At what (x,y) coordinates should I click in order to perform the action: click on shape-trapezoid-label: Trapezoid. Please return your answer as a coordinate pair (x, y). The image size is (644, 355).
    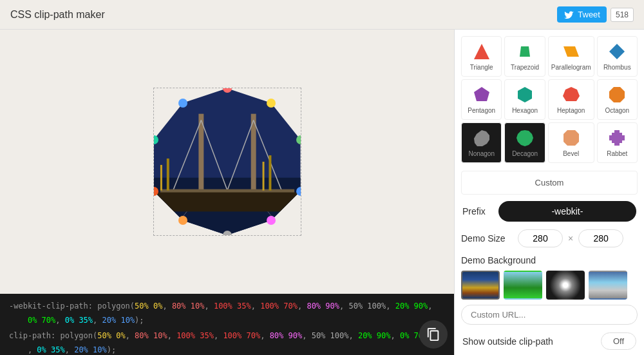
    Looking at the image, I should click on (525, 67).